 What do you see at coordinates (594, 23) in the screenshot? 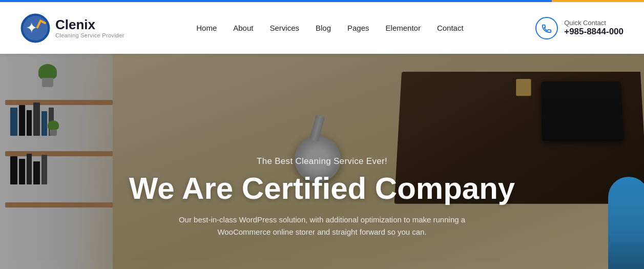
I see `contact-label: Quick Contact` at bounding box center [594, 23].